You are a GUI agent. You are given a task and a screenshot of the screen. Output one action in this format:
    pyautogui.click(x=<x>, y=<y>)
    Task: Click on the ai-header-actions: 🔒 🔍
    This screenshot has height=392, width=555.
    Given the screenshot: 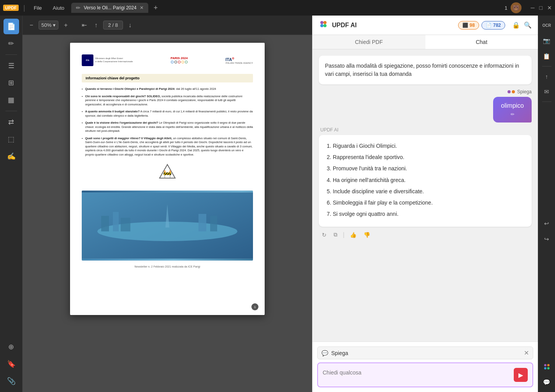 What is the action you would take?
    pyautogui.click(x=522, y=25)
    